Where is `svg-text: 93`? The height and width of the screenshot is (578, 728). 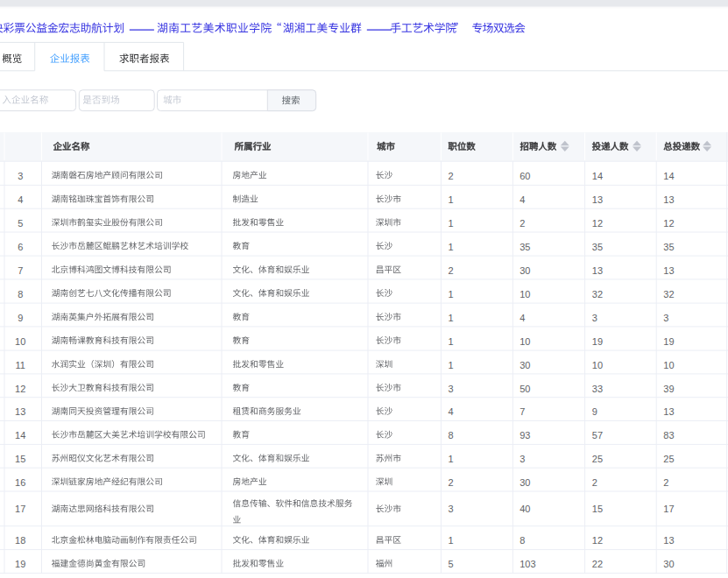
svg-text: 93 is located at coordinates (525, 435).